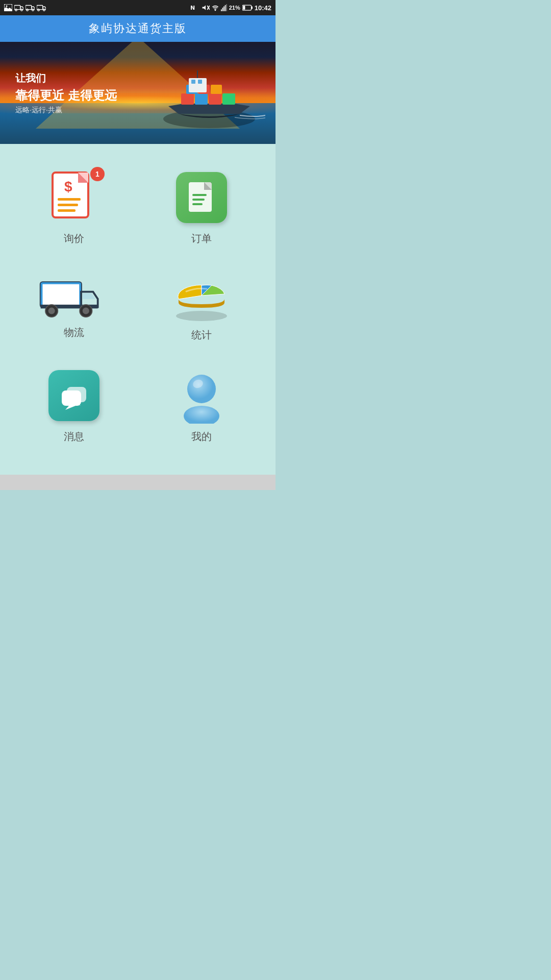 This screenshot has height=980, width=551. What do you see at coordinates (247, 8) in the screenshot?
I see `battery-icon` at bounding box center [247, 8].